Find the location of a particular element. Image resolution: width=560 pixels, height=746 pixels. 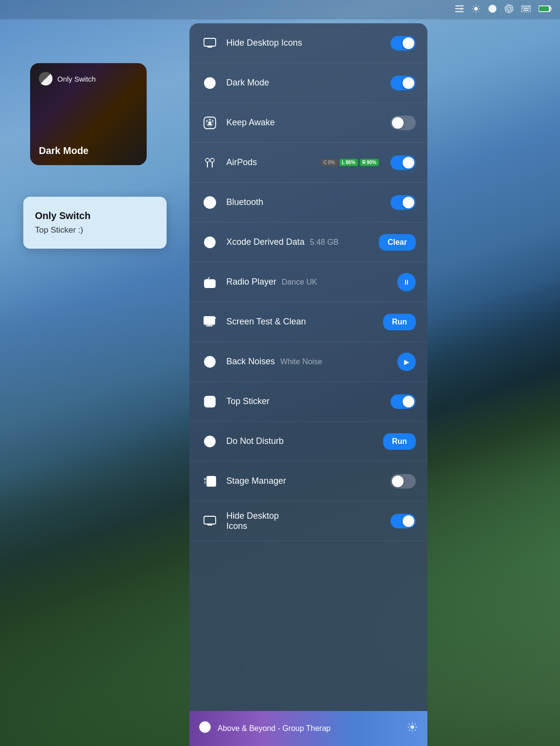

tooltip-card: Only Switch Top Sticker :) is located at coordinates (95, 222).